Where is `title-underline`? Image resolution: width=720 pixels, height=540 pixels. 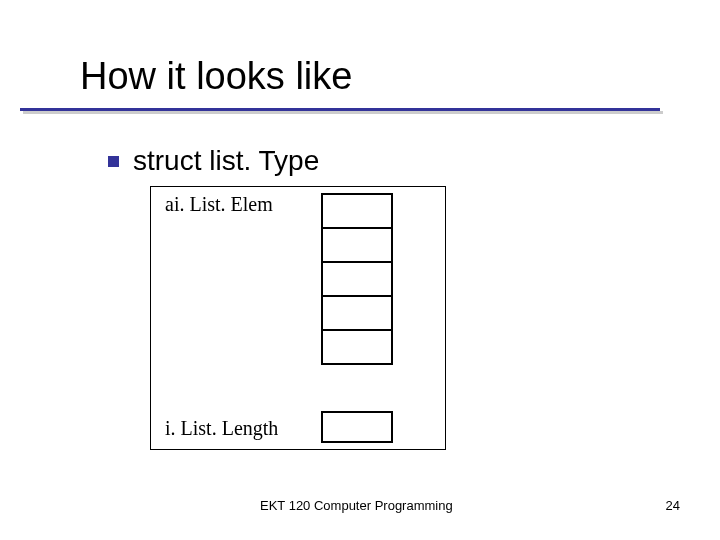
title-underline is located at coordinates (340, 110).